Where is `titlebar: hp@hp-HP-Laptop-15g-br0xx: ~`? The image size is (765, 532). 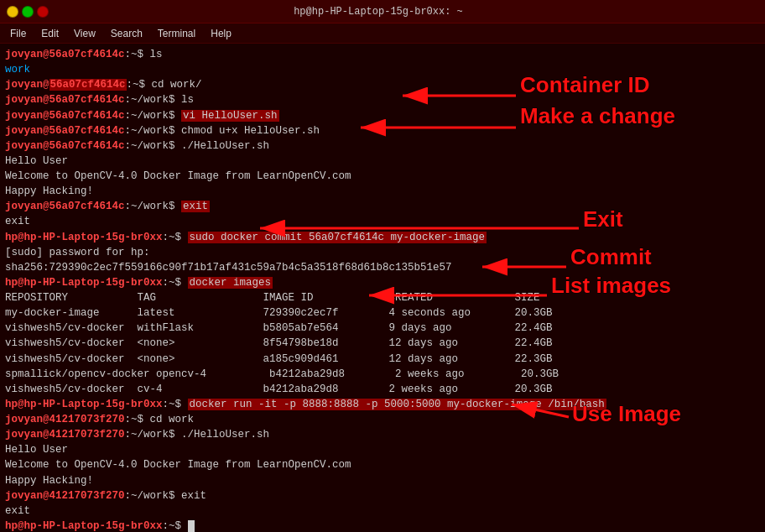 titlebar: hp@hp-HP-Laptop-15g-br0xx: ~ is located at coordinates (382, 12).